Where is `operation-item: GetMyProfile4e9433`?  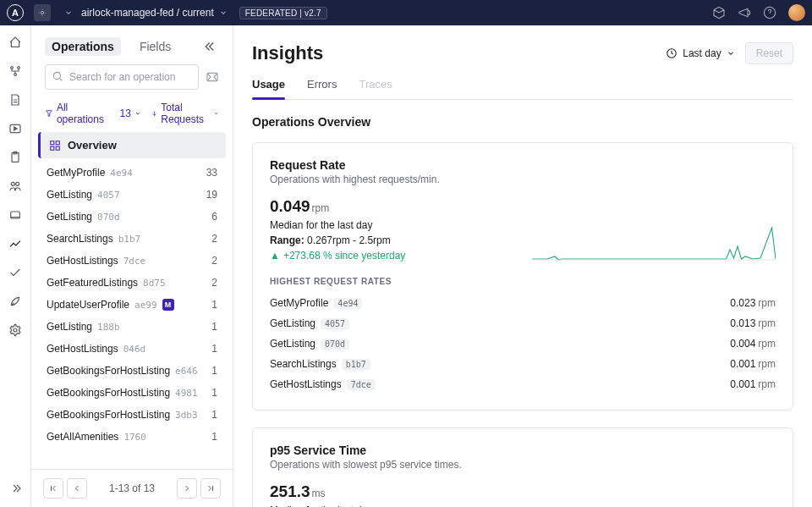
operation-item: GetMyProfile4e9433 is located at coordinates (132, 173).